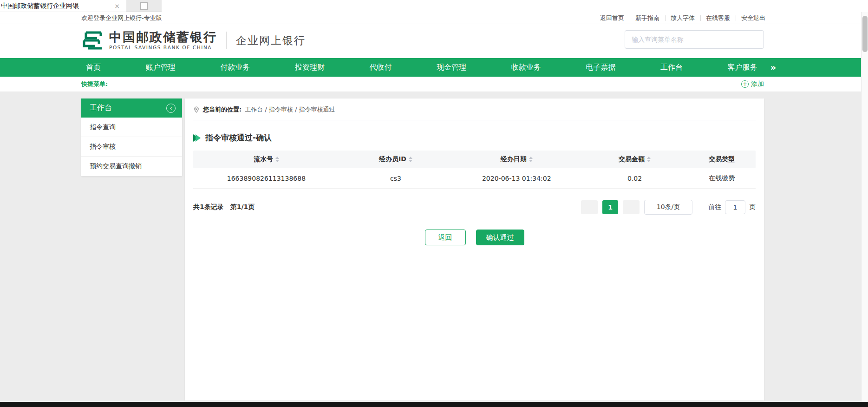 This screenshot has width=868, height=407. What do you see at coordinates (197, 138) in the screenshot?
I see `double-triangle-icon` at bounding box center [197, 138].